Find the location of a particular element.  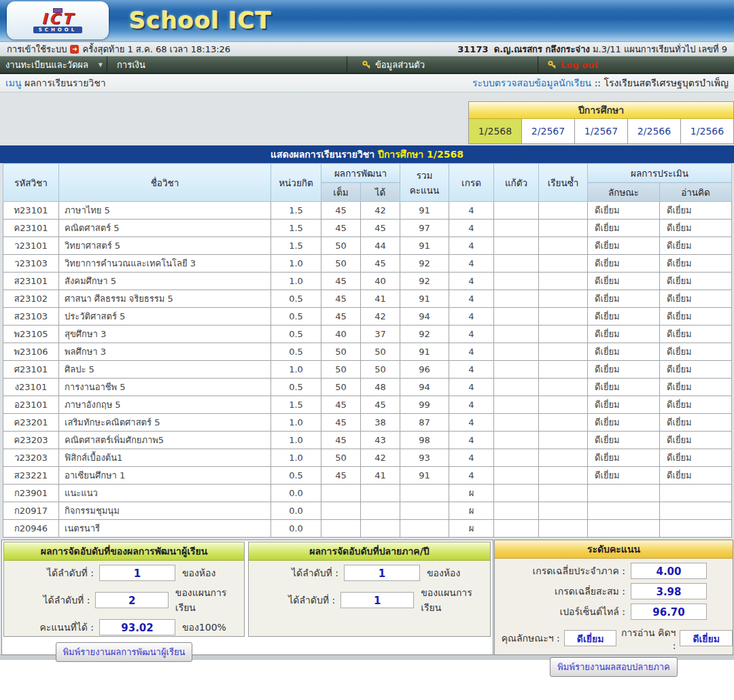

cell-full_score: 50 is located at coordinates (341, 246).